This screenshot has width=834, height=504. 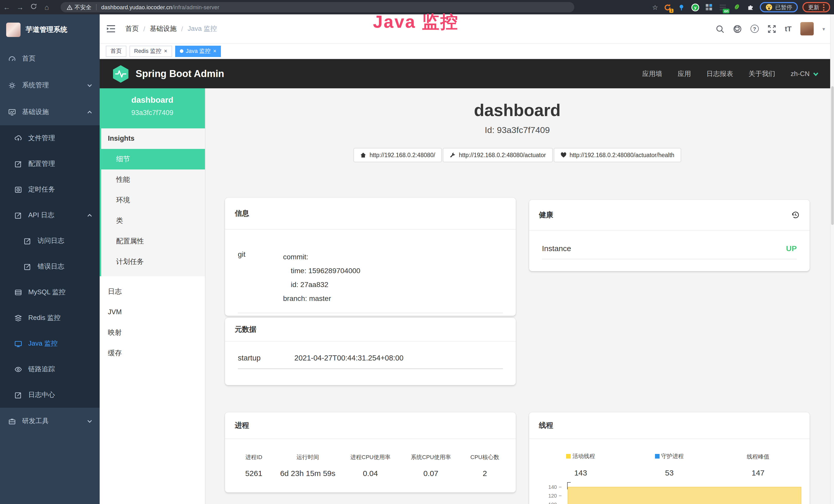 What do you see at coordinates (7, 7) in the screenshot?
I see `browser-back-icon: ←` at bounding box center [7, 7].